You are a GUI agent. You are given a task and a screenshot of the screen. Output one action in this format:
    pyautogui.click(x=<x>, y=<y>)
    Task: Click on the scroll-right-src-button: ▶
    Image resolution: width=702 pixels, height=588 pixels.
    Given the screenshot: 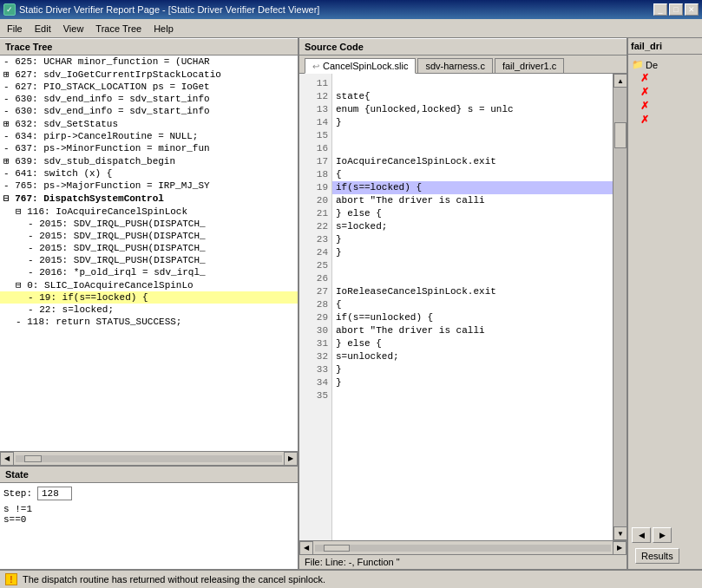 What is the action you would take?
    pyautogui.click(x=620, y=548)
    